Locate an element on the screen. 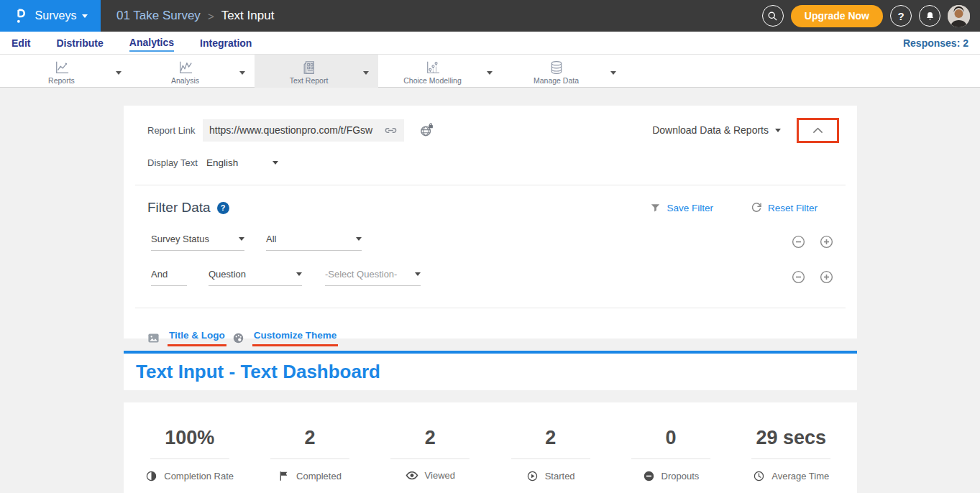 Image resolution: width=980 pixels, height=493 pixels. app-switcher-label: Surveys is located at coordinates (56, 16).